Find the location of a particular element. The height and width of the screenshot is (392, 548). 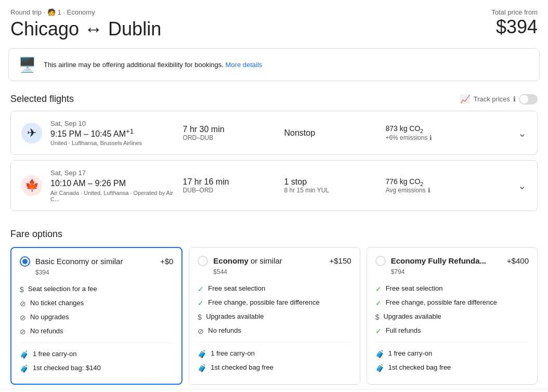

list-item: ✓Free change, possible fare difference is located at coordinates (452, 303).